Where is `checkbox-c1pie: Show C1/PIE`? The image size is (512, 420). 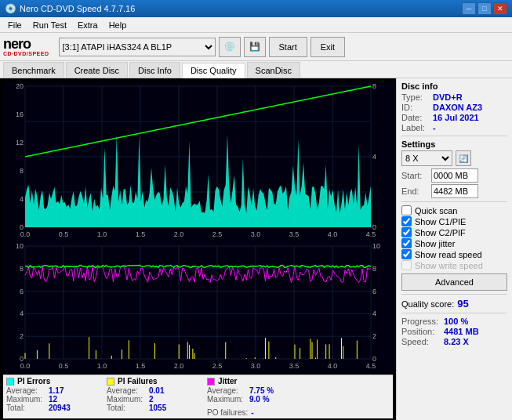
checkbox-c1pie: Show C1/PIE is located at coordinates (455, 221).